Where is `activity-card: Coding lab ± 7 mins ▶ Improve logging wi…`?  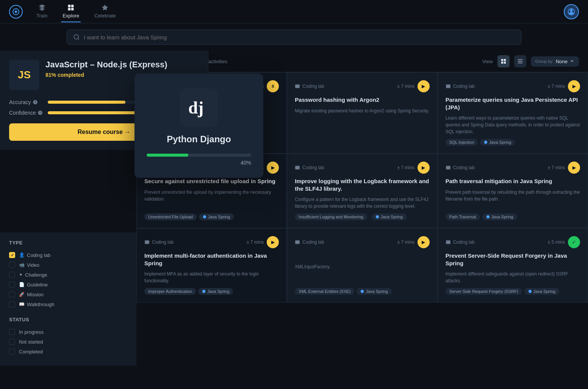 activity-card: Coding lab ± 7 mins ▶ Improve logging wi… is located at coordinates (362, 191).